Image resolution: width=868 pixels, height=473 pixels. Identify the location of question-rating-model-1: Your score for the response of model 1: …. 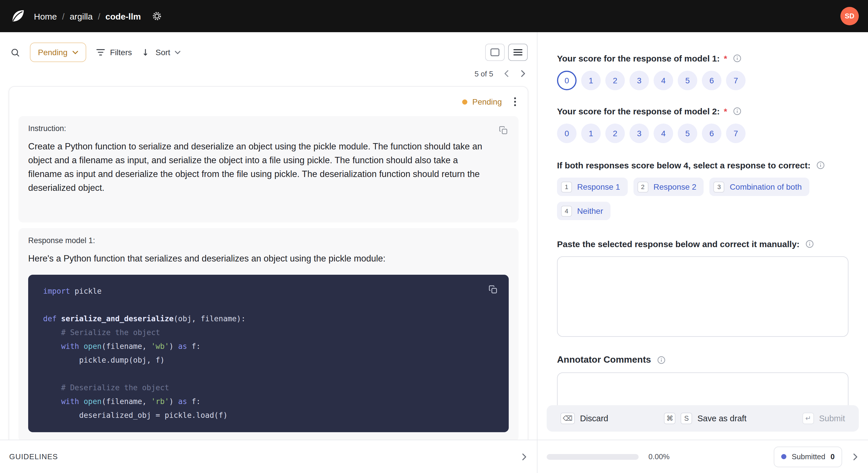
(703, 72).